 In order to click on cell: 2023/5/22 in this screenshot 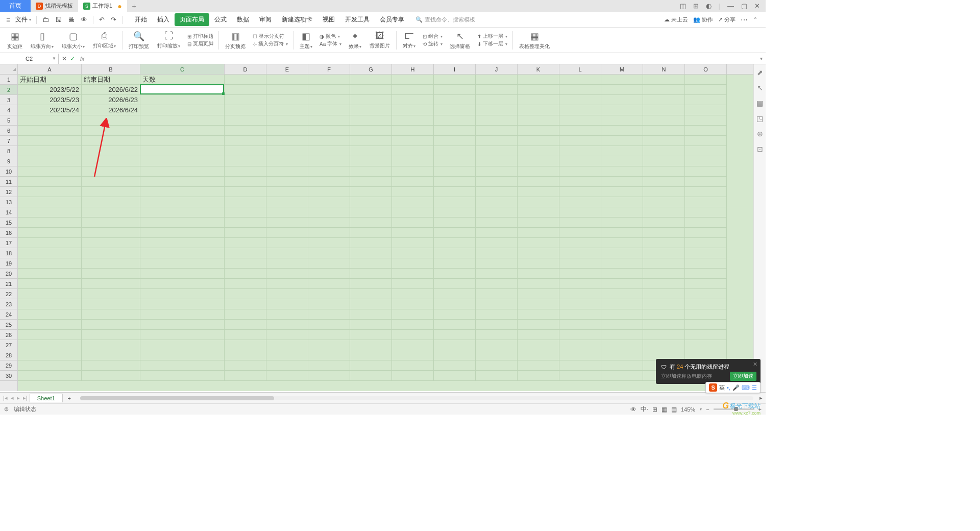, I will do `click(50, 90)`.